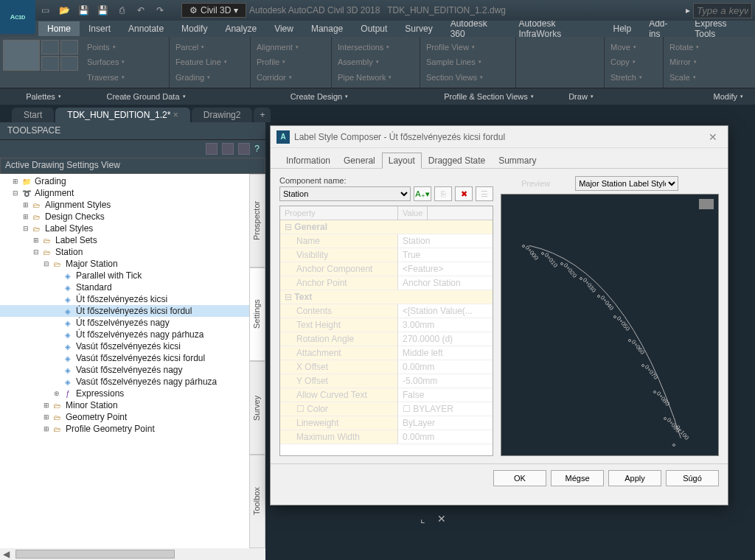 This screenshot has height=560, width=755. Describe the element at coordinates (467, 77) in the screenshot. I see `sectionviews-button: Section Views` at that location.